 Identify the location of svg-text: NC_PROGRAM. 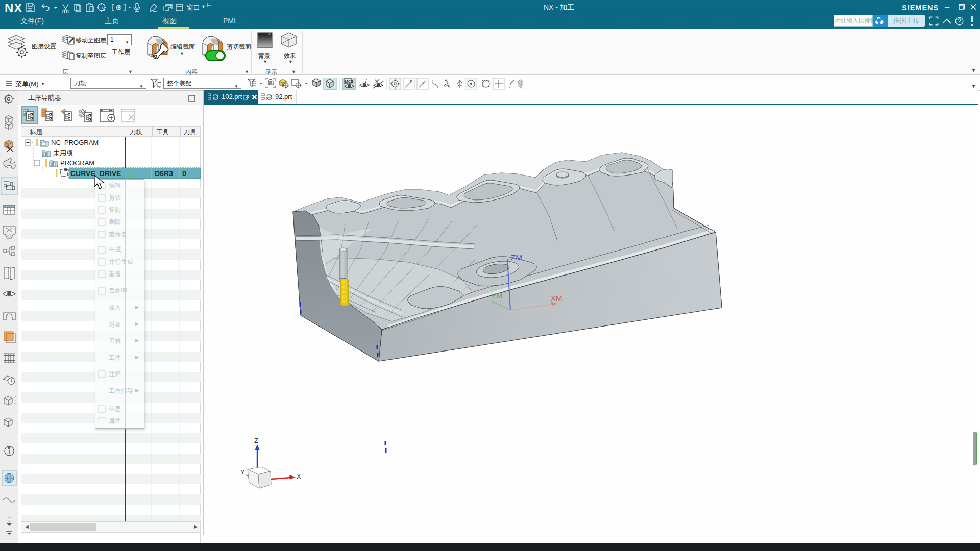
(75, 143).